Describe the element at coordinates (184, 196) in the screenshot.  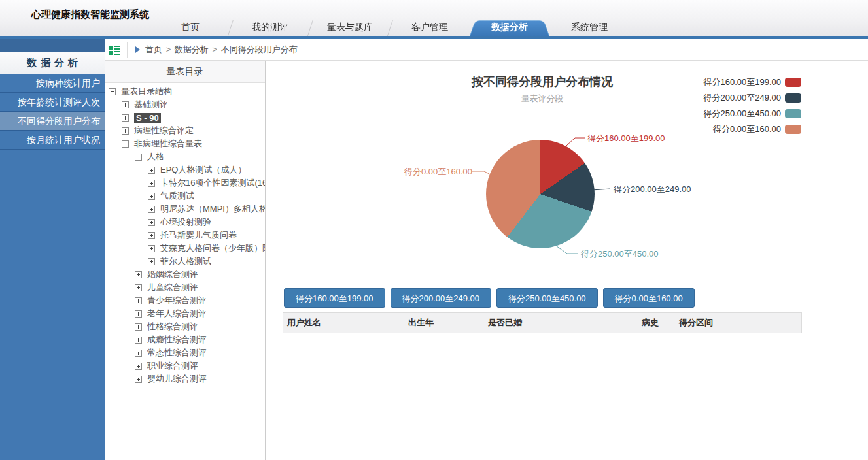
I see `tree-node: 气质测试` at that location.